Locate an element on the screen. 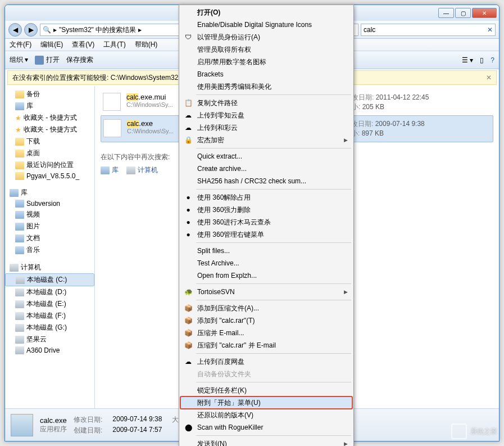 This screenshot has height=446, width=504. sidebar-library-item: 文档 is located at coordinates (49, 238).